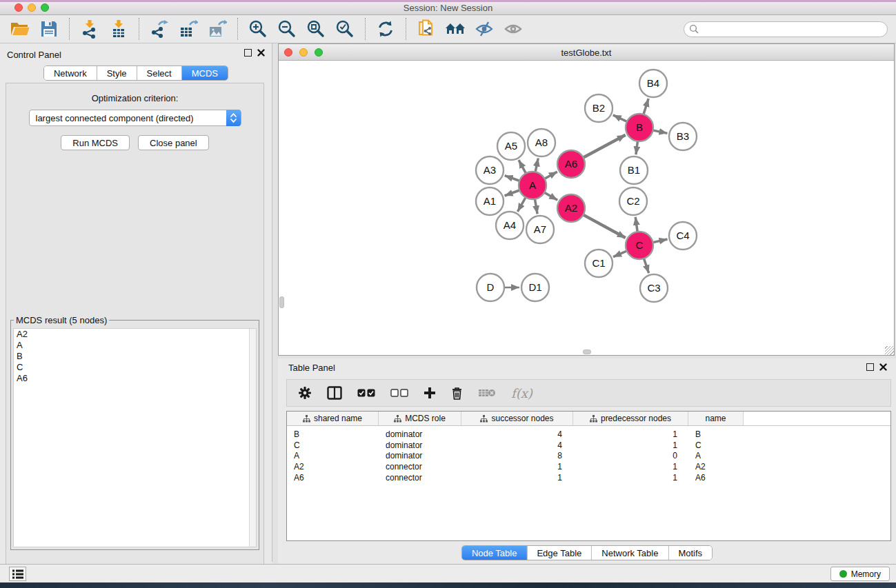 The image size is (896, 588). I want to click on tab-node-table: Node Table, so click(495, 553).